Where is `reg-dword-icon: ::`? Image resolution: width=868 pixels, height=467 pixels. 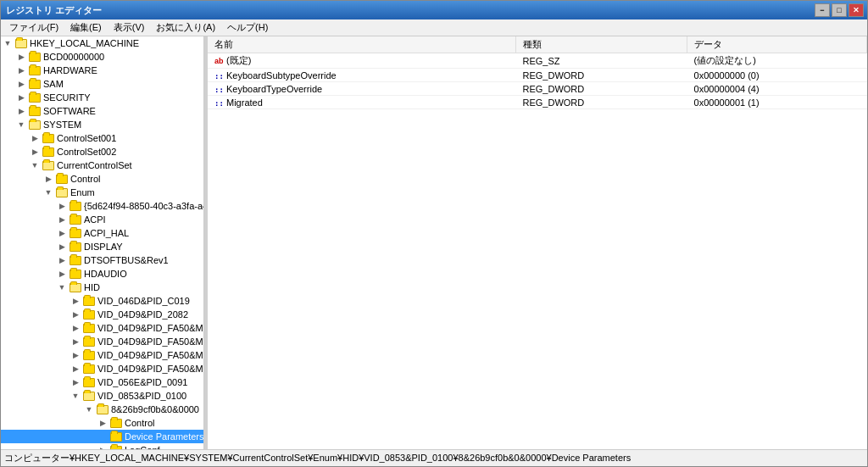 reg-dword-icon: :: is located at coordinates (220, 76).